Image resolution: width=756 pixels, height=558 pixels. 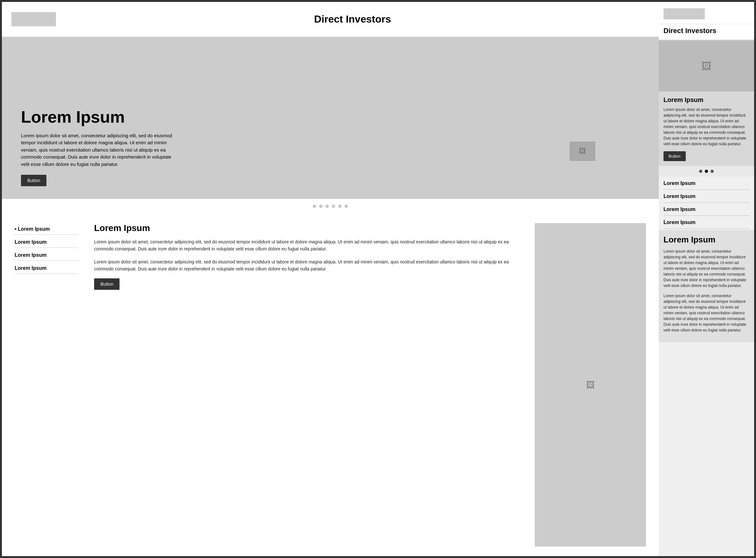 I want to click on middle-button: Button, so click(x=107, y=284).